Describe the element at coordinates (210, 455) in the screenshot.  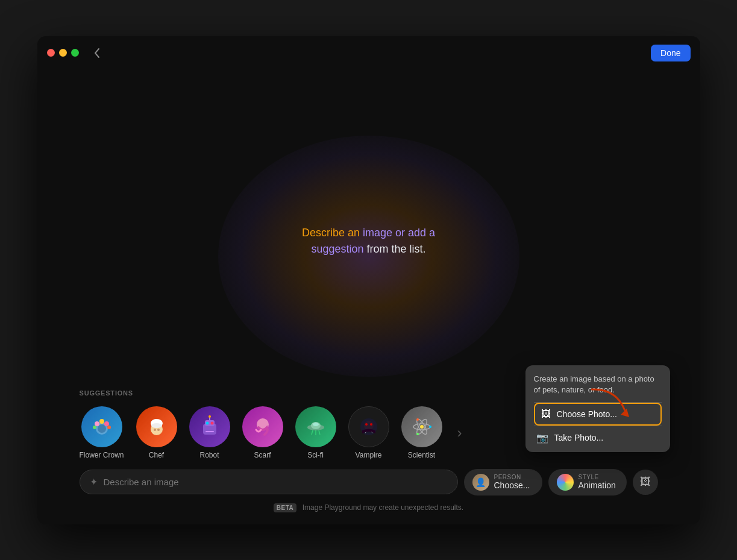
I see `robot-label: Robot` at that location.